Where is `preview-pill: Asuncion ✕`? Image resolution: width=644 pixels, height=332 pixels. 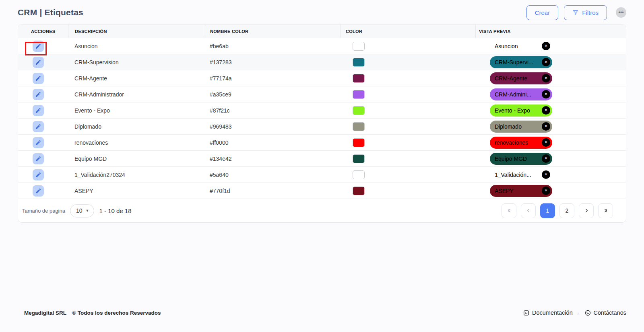
preview-pill: Asuncion ✕ is located at coordinates (521, 46).